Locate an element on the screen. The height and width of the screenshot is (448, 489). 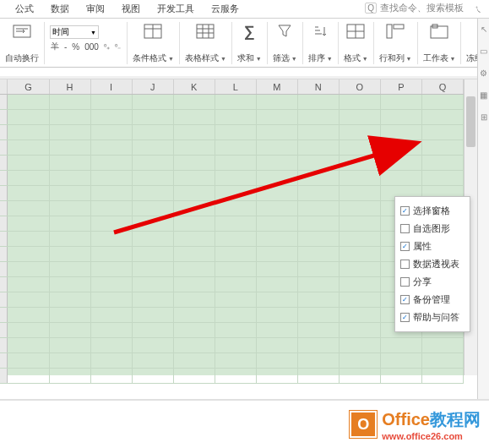
col-header: K is located at coordinates (194, 86).